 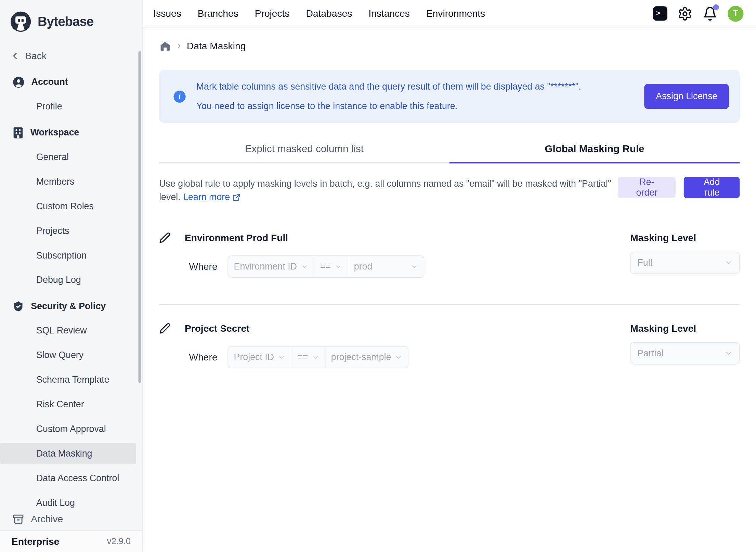 I want to click on brand-name: Bytebase, so click(x=66, y=22).